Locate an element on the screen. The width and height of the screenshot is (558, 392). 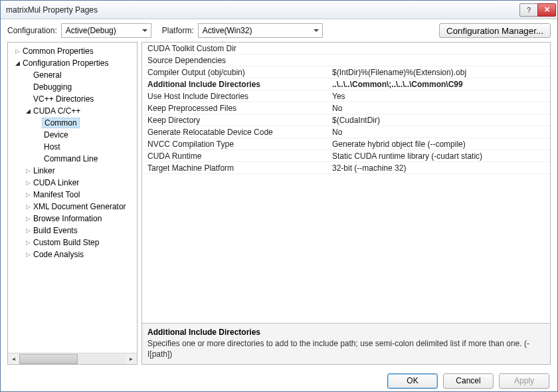
property-name: Additional Include Directories is located at coordinates (235, 84).